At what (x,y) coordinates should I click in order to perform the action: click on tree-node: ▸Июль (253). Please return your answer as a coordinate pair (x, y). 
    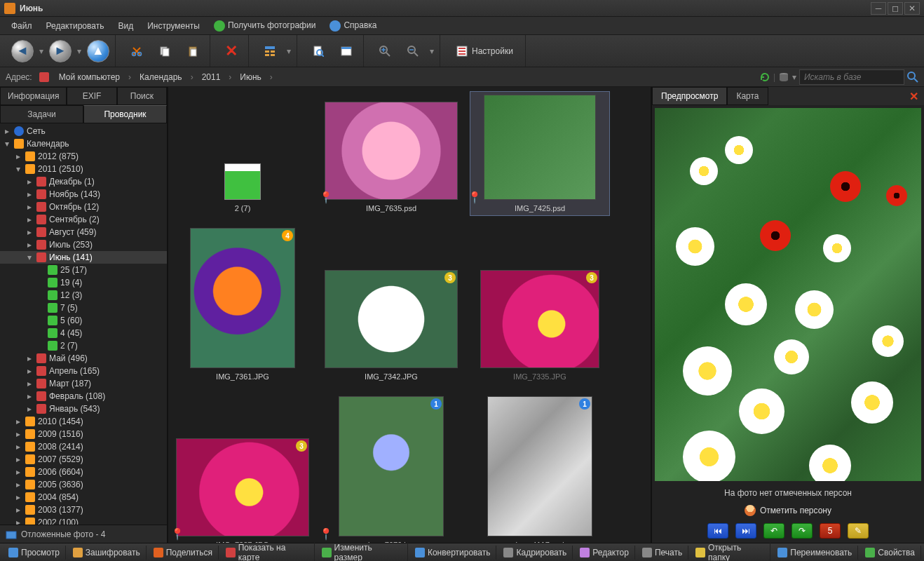
    Looking at the image, I should click on (83, 245).